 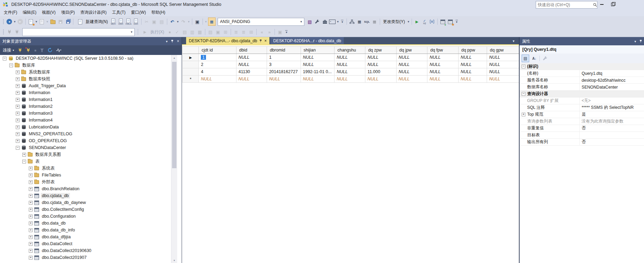 What do you see at coordinates (252, 72) in the screenshot?
I see `grid-cell: 41130` at bounding box center [252, 72].